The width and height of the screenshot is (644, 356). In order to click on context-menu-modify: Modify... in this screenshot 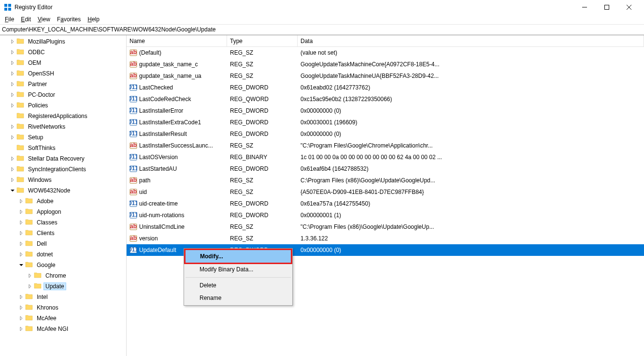, I will do `click(238, 256)`.